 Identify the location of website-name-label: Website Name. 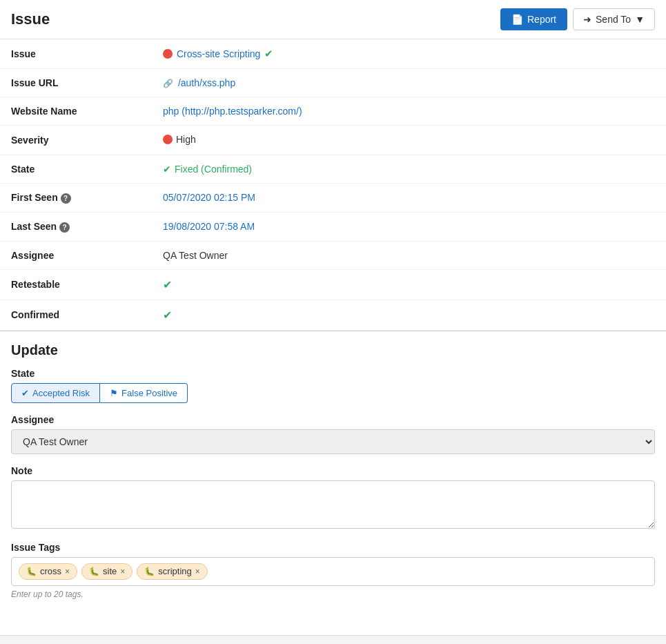
(76, 112).